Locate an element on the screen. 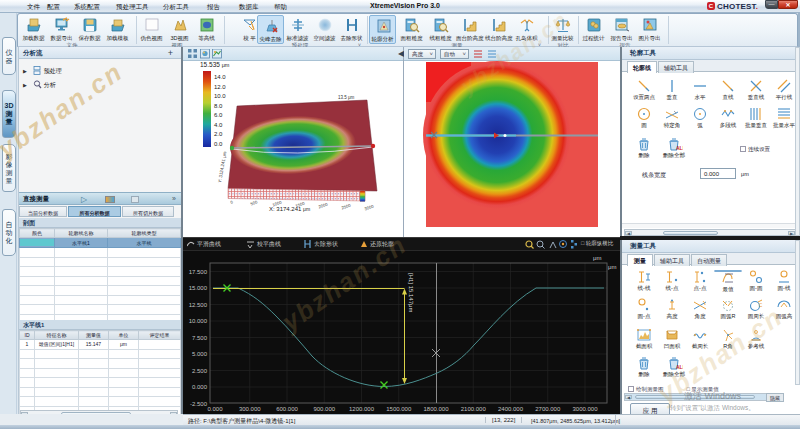 The width and height of the screenshot is (800, 429). svg-text: 14.0 is located at coordinates (220, 77).